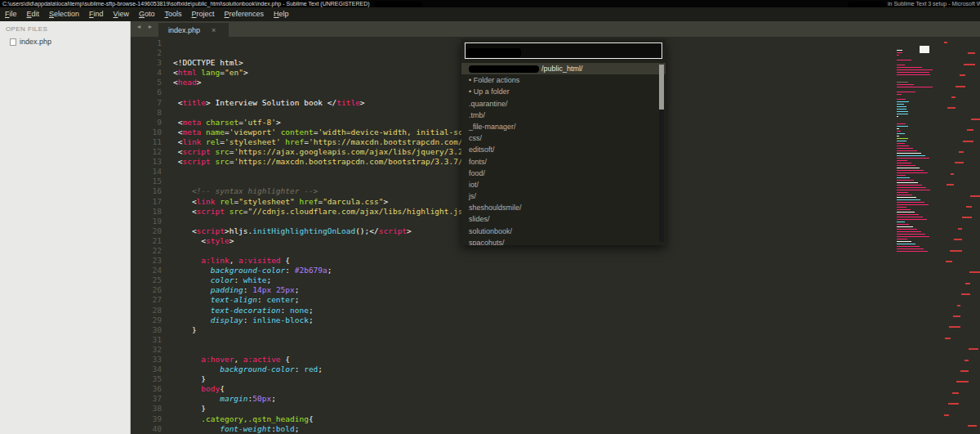  What do you see at coordinates (146, 311) in the screenshot?
I see `line-number: 28` at bounding box center [146, 311].